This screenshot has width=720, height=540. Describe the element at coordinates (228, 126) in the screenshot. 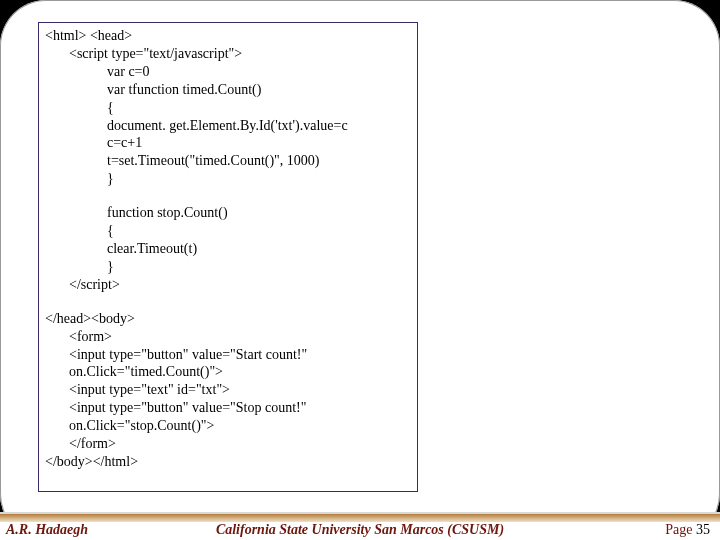

I see `code-line: document. get.Element.By.Id('txt').value…` at that location.